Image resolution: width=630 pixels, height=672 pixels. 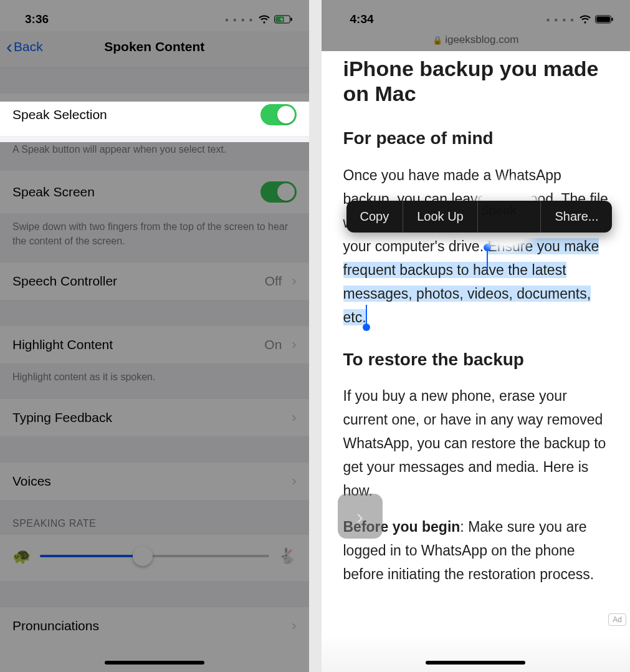 I want to click on lock-icon: 🔒, so click(x=437, y=40).